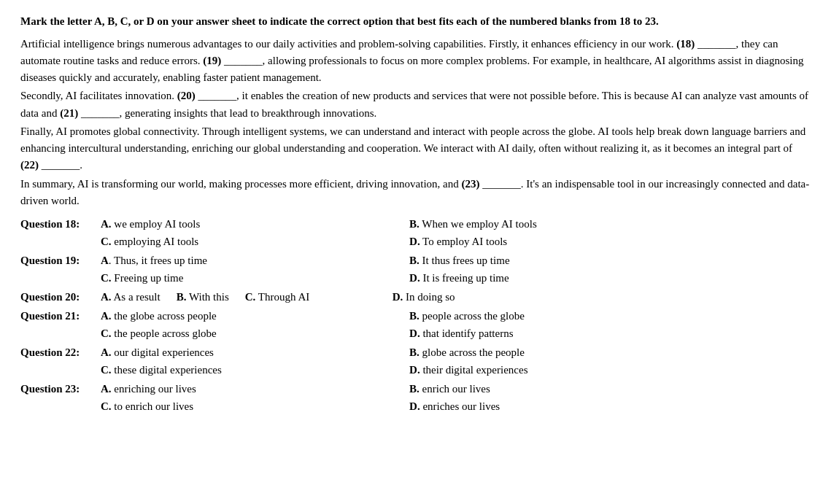 The width and height of the screenshot is (831, 504). I want to click on q19-options: A. Thus, it frees up time C. Freeing up …, so click(455, 269).